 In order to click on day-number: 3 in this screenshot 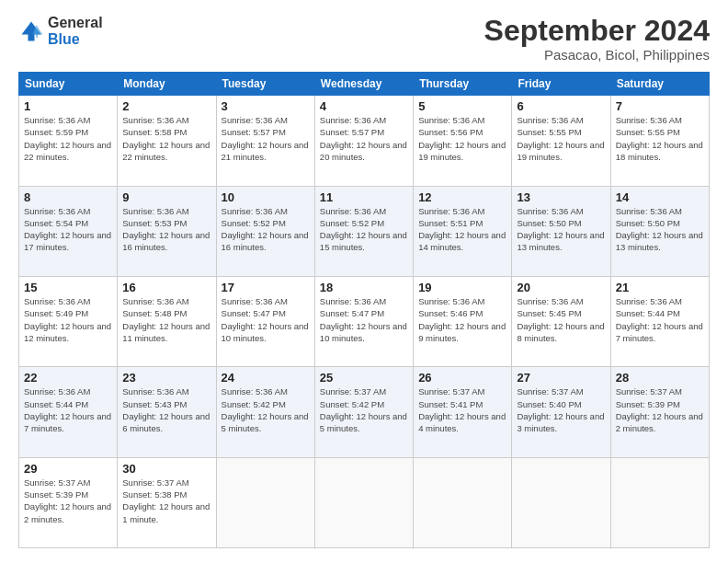, I will do `click(266, 107)`.